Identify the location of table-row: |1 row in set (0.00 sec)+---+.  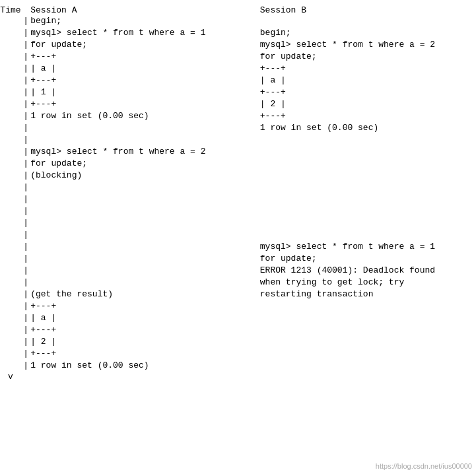
(238, 116).